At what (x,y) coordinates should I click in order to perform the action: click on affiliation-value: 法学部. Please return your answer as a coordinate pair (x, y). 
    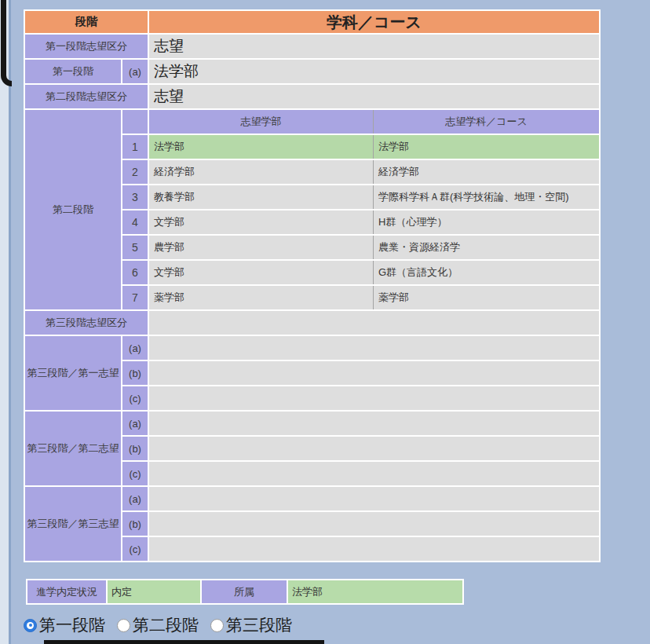
    Looking at the image, I should click on (375, 592).